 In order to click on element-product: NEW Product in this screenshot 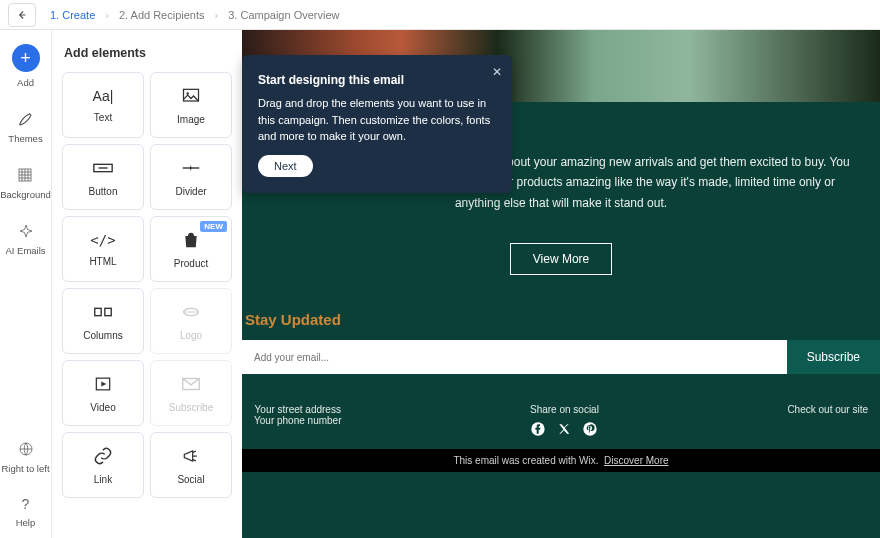, I will do `click(191, 249)`.